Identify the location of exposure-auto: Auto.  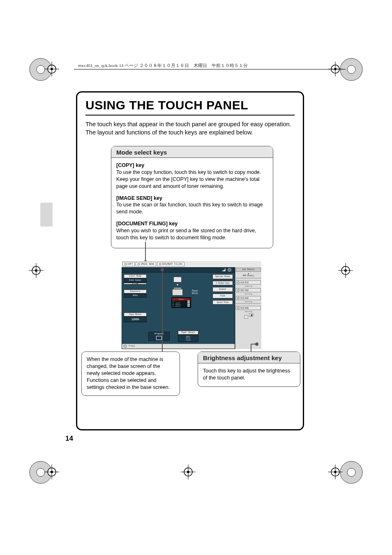
(135, 296).